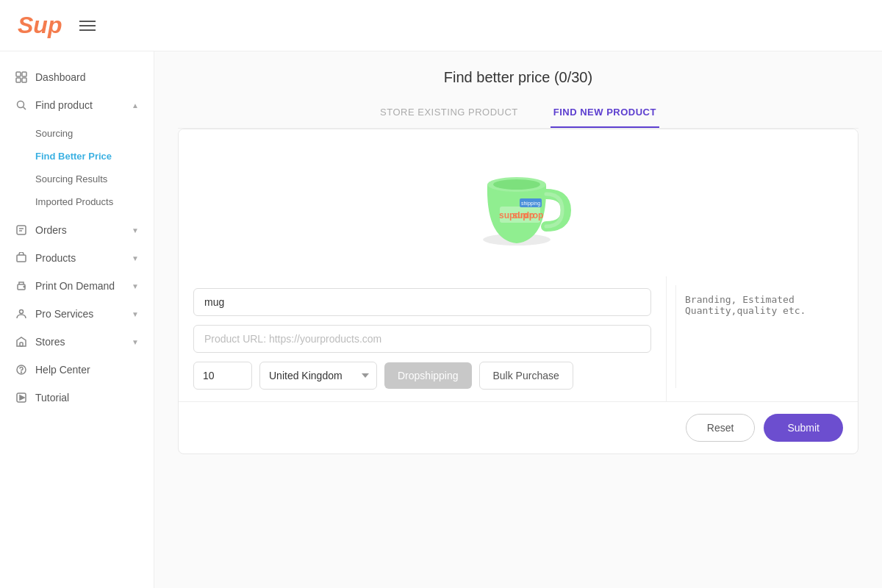  What do you see at coordinates (21, 286) in the screenshot?
I see `print-icon` at bounding box center [21, 286].